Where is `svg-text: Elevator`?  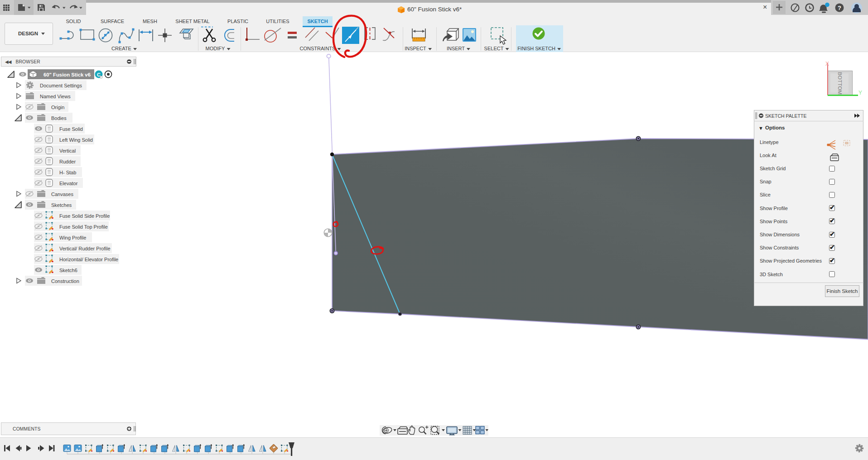
svg-text: Elevator is located at coordinates (69, 183).